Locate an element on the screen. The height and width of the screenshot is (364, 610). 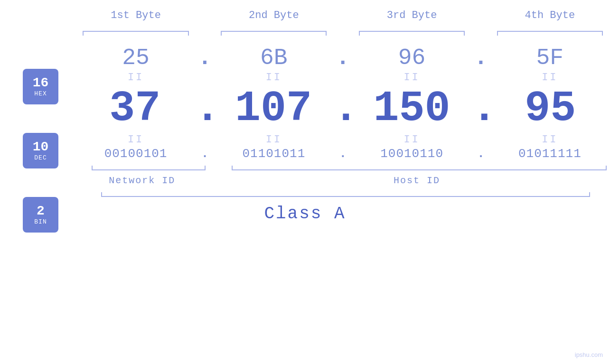
badge-hex-number: 16 is located at coordinates (41, 84).